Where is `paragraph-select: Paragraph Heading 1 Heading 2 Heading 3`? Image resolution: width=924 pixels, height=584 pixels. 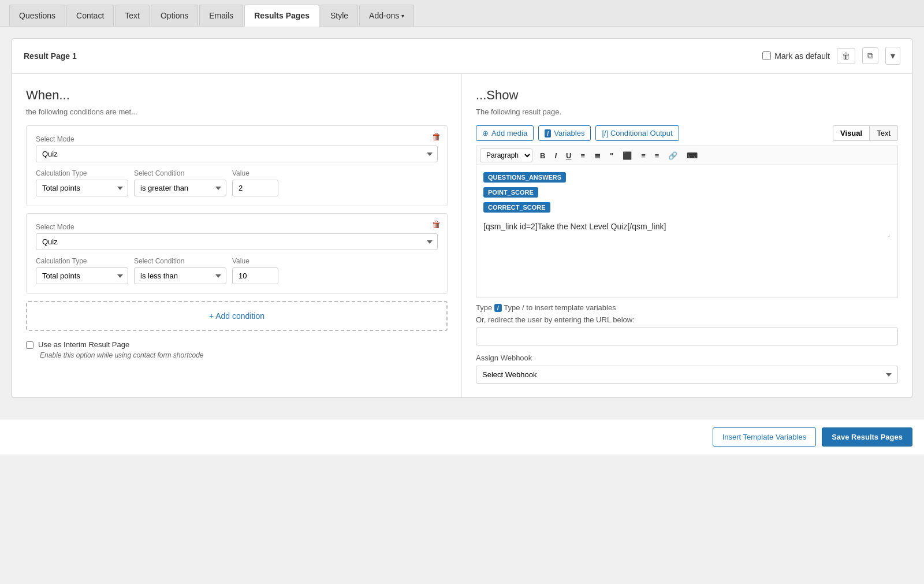
paragraph-select: Paragraph Heading 1 Heading 2 Heading 3 is located at coordinates (506, 155).